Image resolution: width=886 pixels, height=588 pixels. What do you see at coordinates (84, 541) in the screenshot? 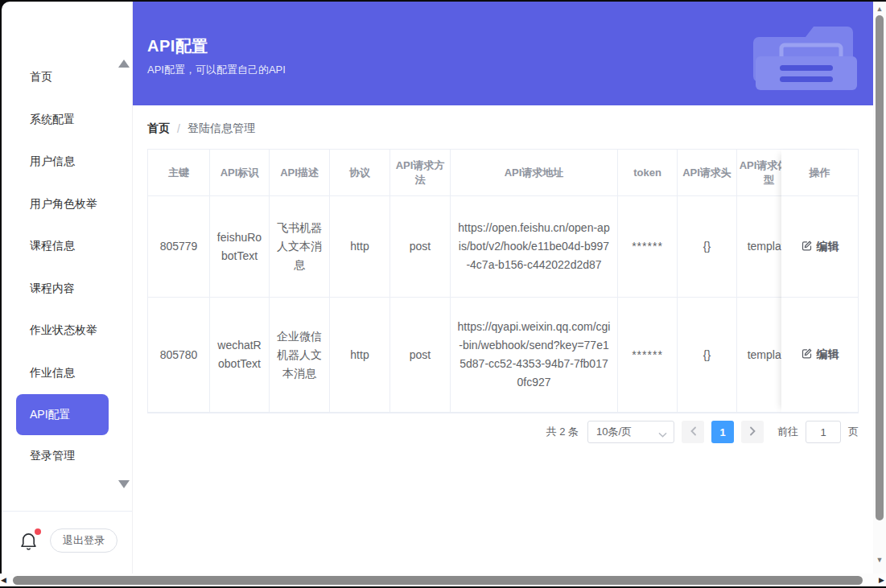
I see `logout-button: 退出登录` at bounding box center [84, 541].